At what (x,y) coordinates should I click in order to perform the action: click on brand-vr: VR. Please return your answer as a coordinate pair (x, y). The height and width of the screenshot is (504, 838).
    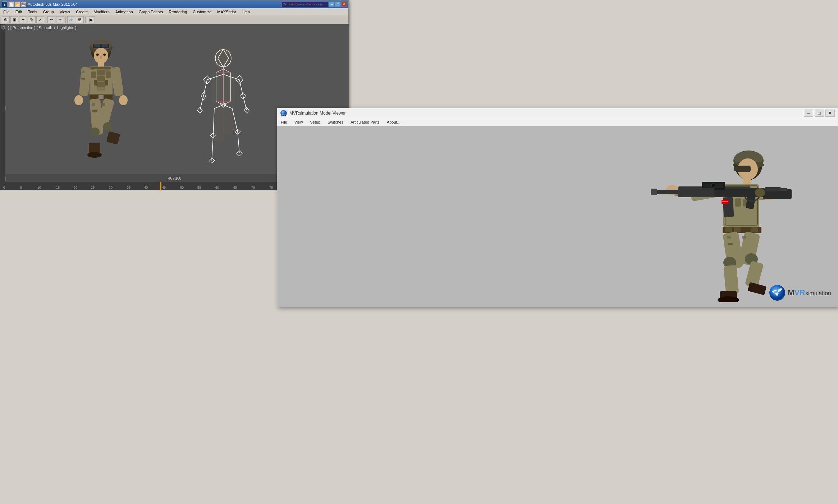
    Looking at the image, I should click on (800, 292).